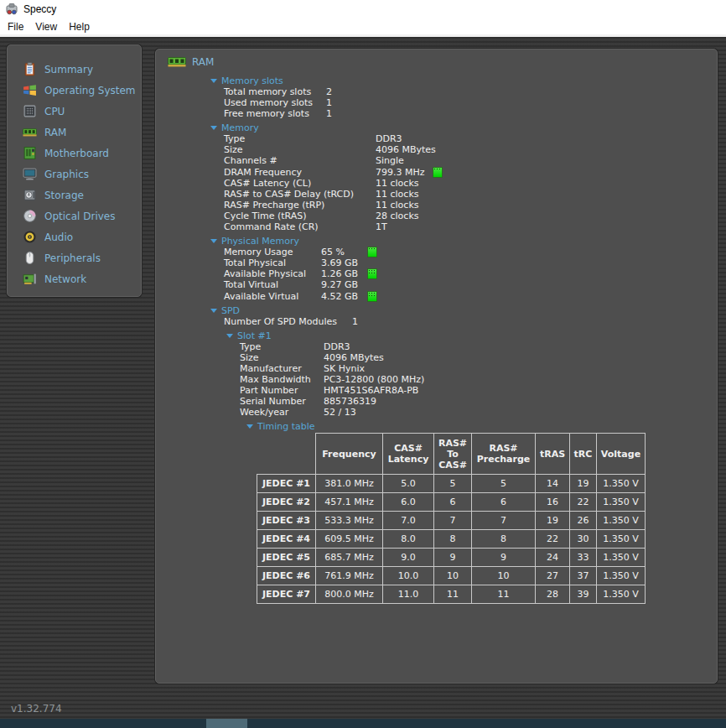 This screenshot has width=726, height=728. Describe the element at coordinates (553, 521) in the screenshot. I see `timing-table-cell: 19` at that location.